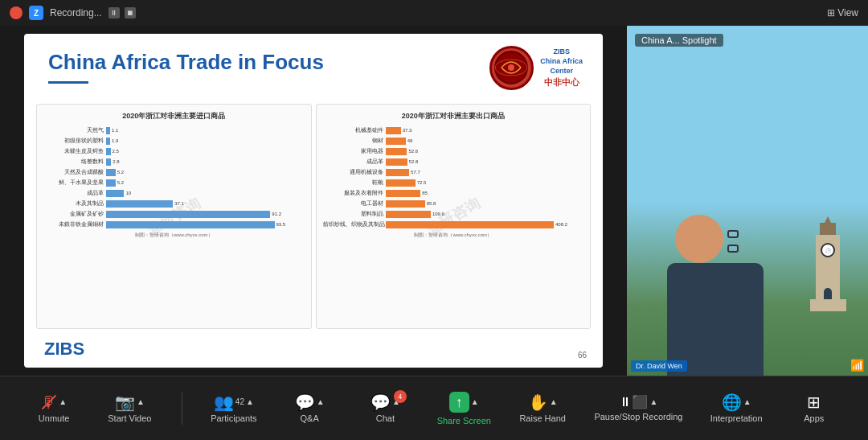 The height and width of the screenshot is (440, 868). I want to click on slide-header: China Africa Trade in Focus, so click(313, 67).